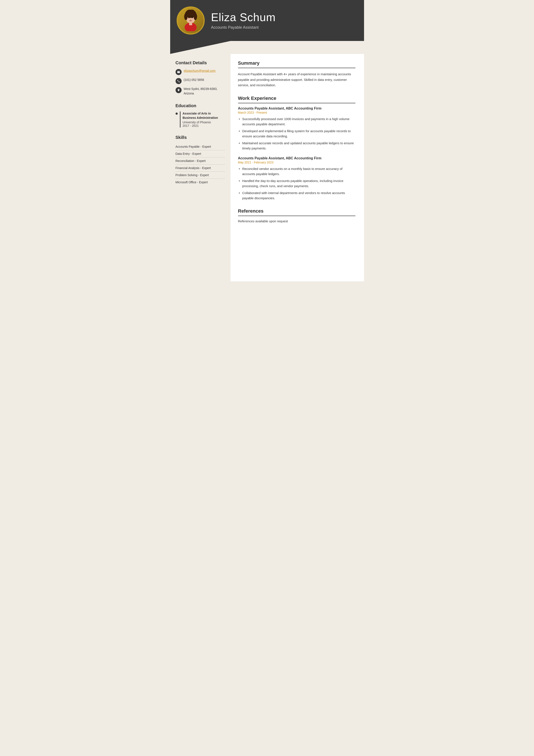  I want to click on skill-item: Accounts Payable - Expert, so click(200, 147).